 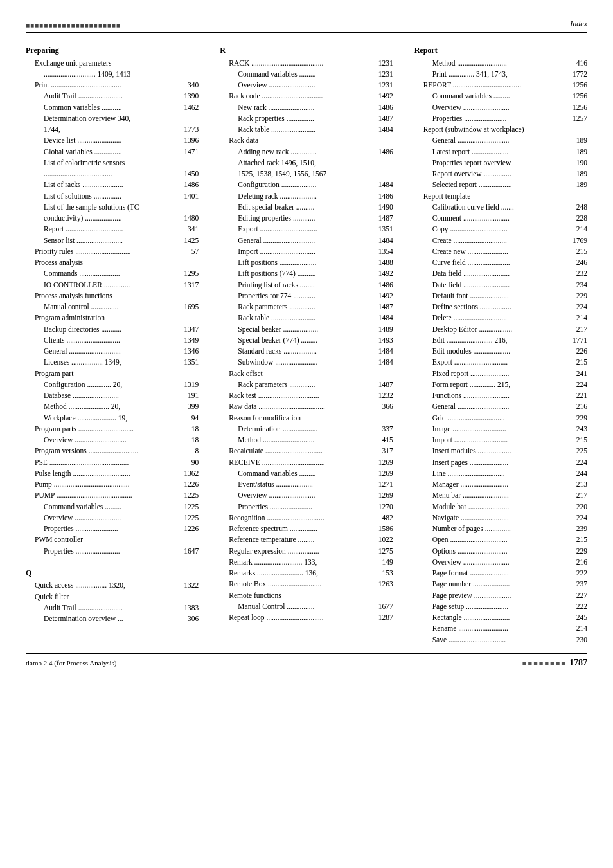 I want to click on index-entry: Export ...............................13…, so click(x=306, y=229).